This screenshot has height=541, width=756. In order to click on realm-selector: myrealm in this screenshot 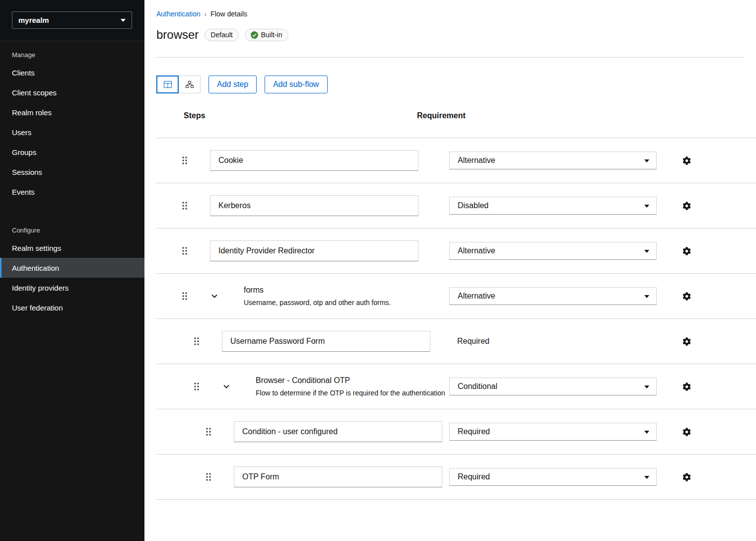, I will do `click(72, 20)`.